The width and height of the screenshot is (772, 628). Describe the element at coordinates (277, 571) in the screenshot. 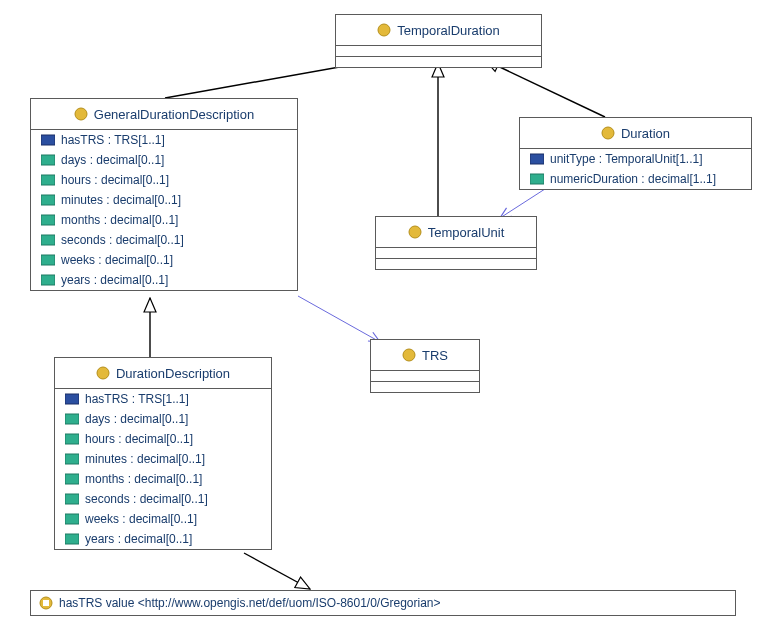

I see `edge-dd-to-restriction` at that location.